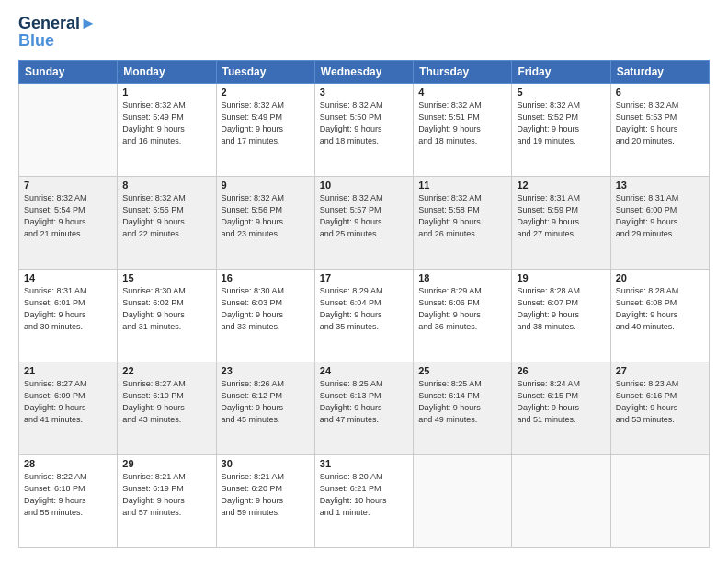 The width and height of the screenshot is (728, 563). What do you see at coordinates (167, 72) in the screenshot?
I see `weekday-monday: Monday` at bounding box center [167, 72].